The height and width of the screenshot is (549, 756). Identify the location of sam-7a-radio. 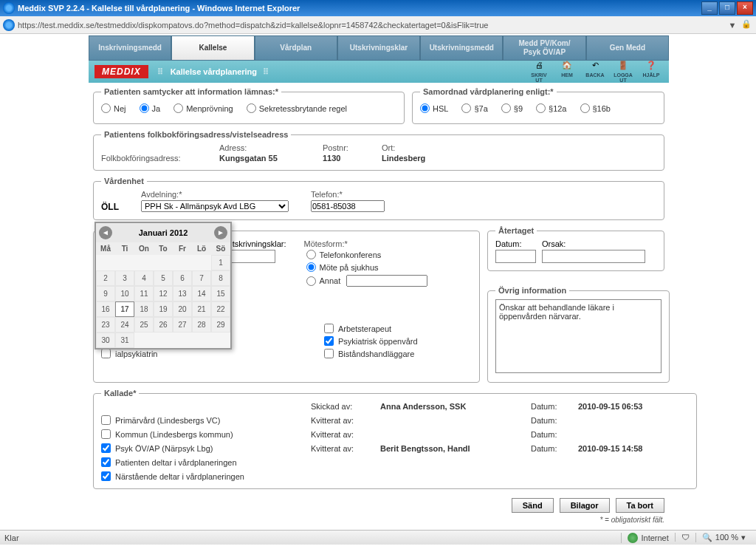
(467, 108).